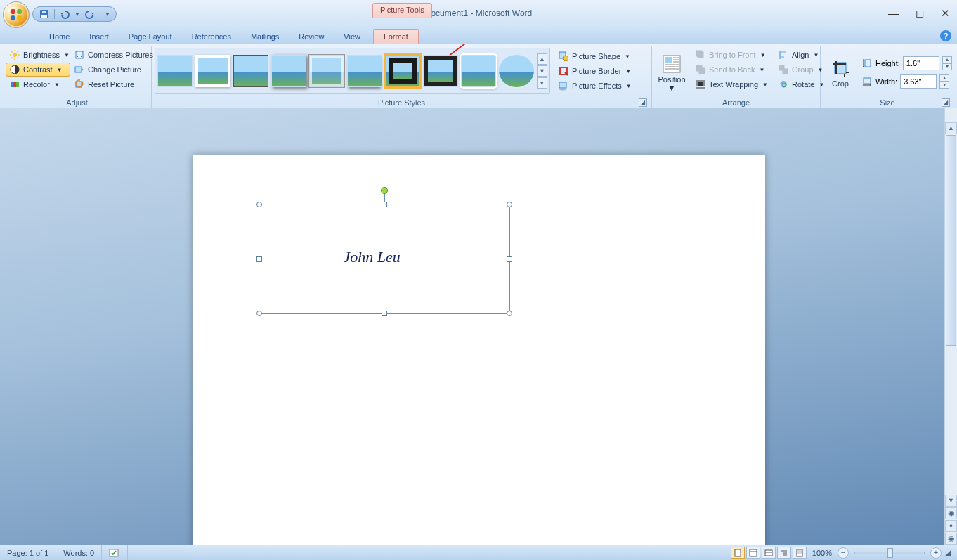 Image resolution: width=957 pixels, height=560 pixels. Describe the element at coordinates (731, 84) in the screenshot. I see `text-wrapping-button: Text Wrapping▼` at that location.